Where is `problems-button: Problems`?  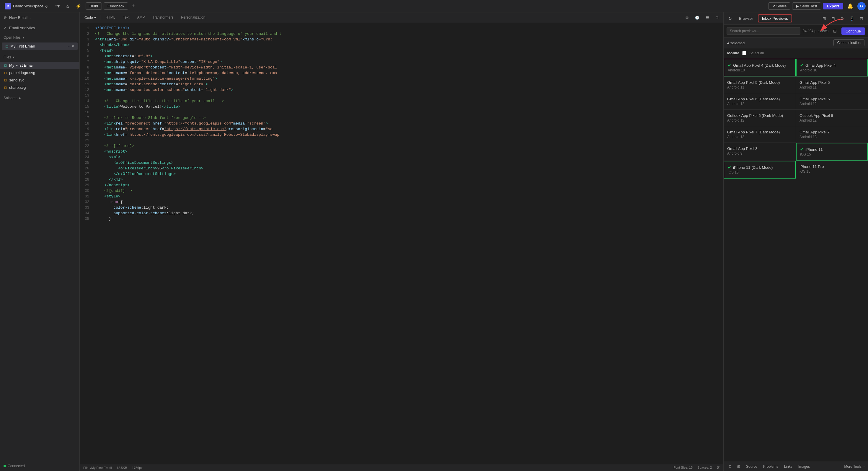 problems-button: Problems is located at coordinates (771, 466).